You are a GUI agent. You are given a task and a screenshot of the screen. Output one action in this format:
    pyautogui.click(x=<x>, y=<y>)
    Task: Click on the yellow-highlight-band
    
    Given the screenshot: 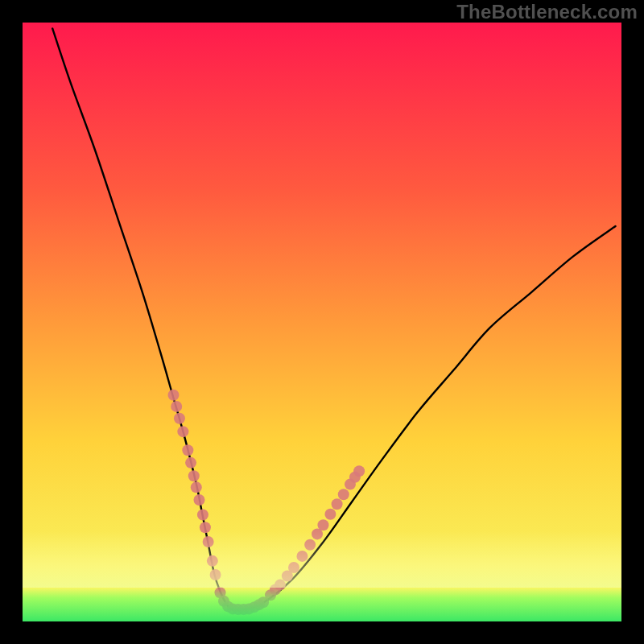 What is the action you would take?
    pyautogui.click(x=322, y=559)
    